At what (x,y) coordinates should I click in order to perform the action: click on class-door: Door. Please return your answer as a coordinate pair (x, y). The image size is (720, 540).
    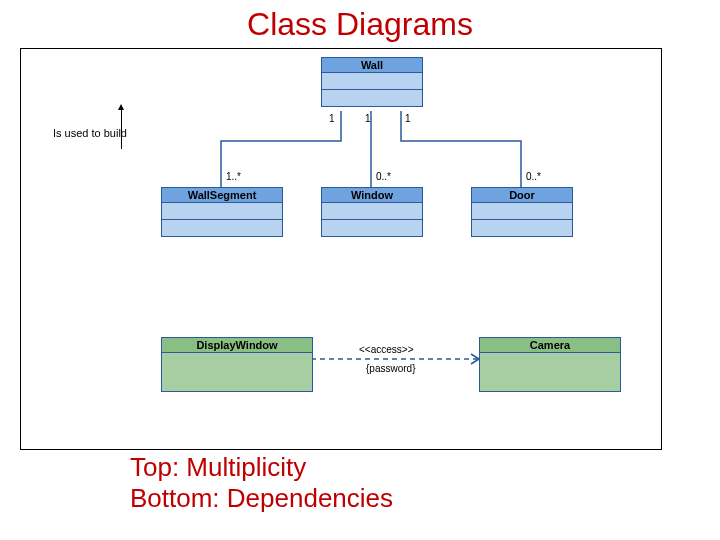
    Looking at the image, I should click on (522, 212).